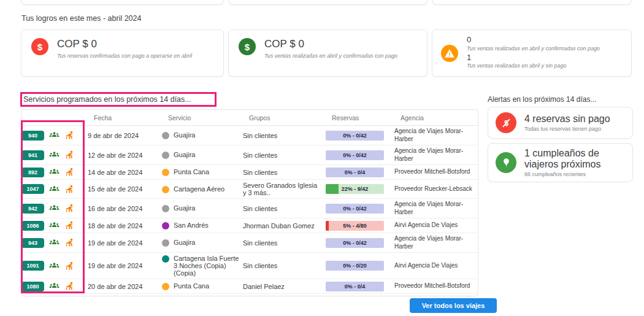 This screenshot has height=316, width=644. Describe the element at coordinates (366, 118) in the screenshot. I see `col-header-reservas: Reservas` at that location.